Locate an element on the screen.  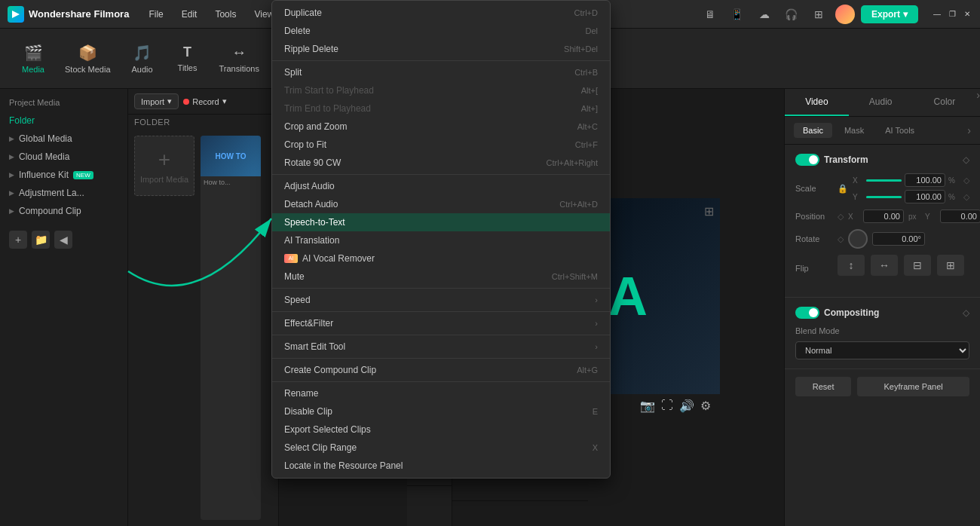
pos-x-input is located at coordinates (884, 216).